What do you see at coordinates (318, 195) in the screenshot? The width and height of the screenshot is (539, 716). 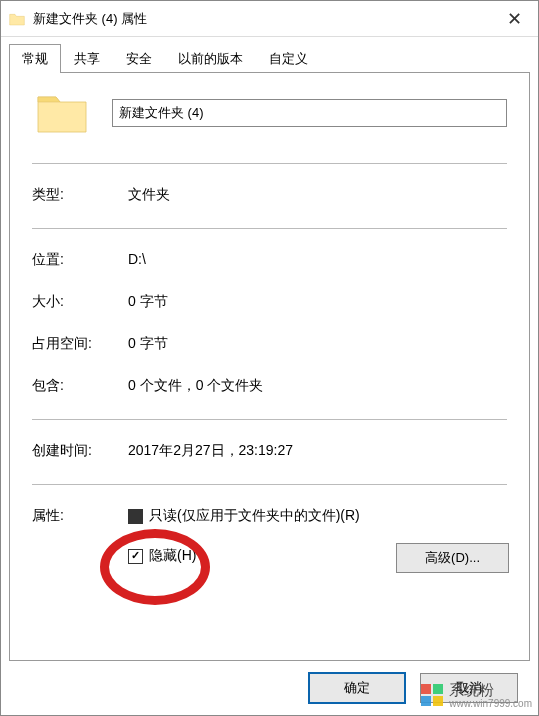 I see `value-type: 文件夹` at bounding box center [318, 195].